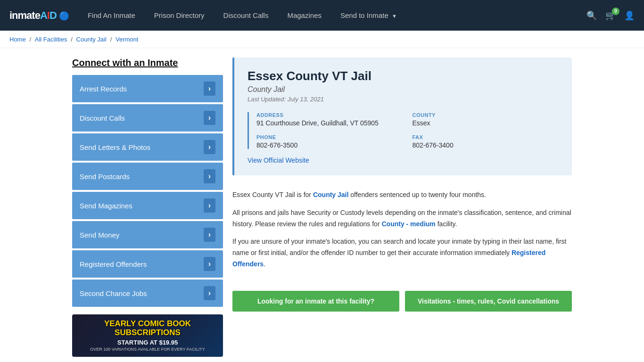  Describe the element at coordinates (18, 40) in the screenshot. I see `breadcrumb-home: Home` at that location.